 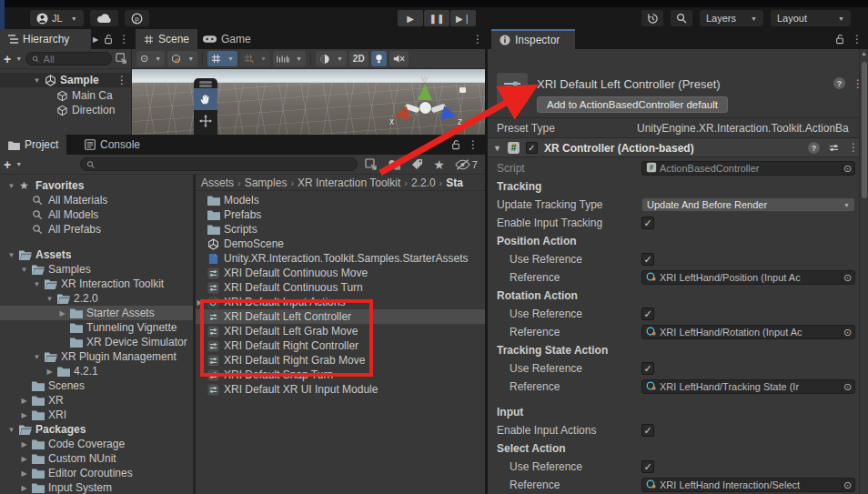 What do you see at coordinates (96, 298) in the screenshot?
I see `project-tree-item: ▼2.2.0` at bounding box center [96, 298].